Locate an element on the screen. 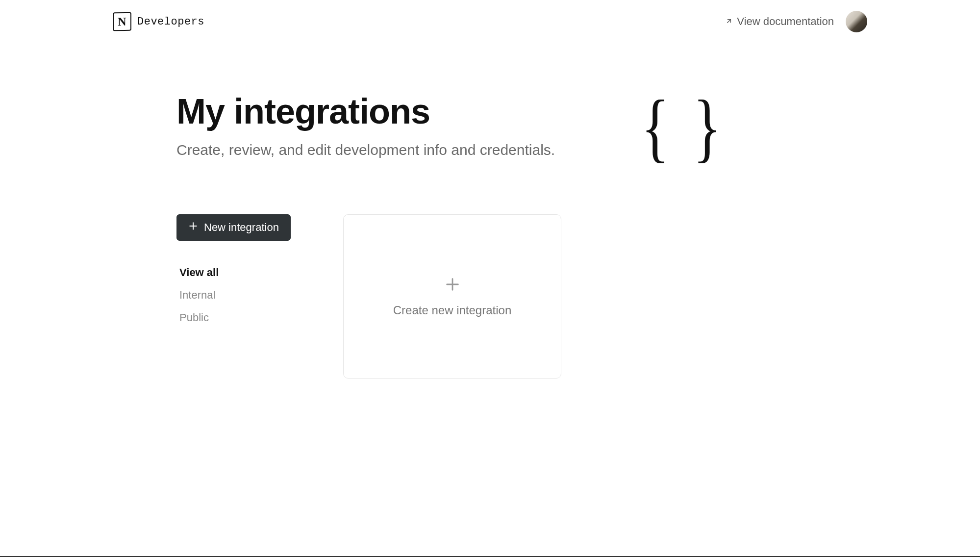 Image resolution: width=980 pixels, height=557 pixels. header-left: N Developers is located at coordinates (159, 22).